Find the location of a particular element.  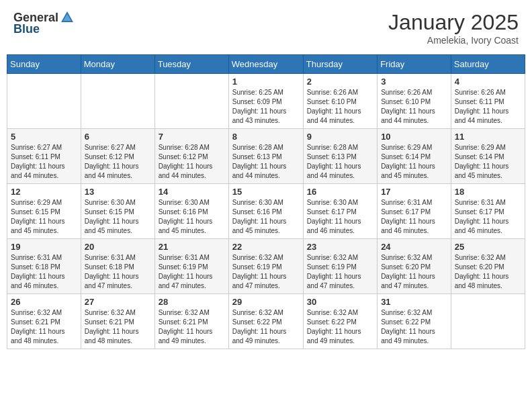

calendar-cell: 5Sunrise: 6:27 AM Sunset: 6:11 PM Daylig… is located at coordinates (44, 156).